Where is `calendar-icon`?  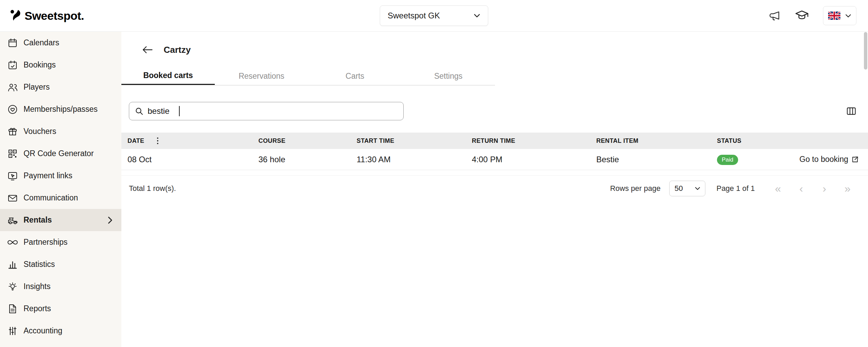 calendar-icon is located at coordinates (13, 43).